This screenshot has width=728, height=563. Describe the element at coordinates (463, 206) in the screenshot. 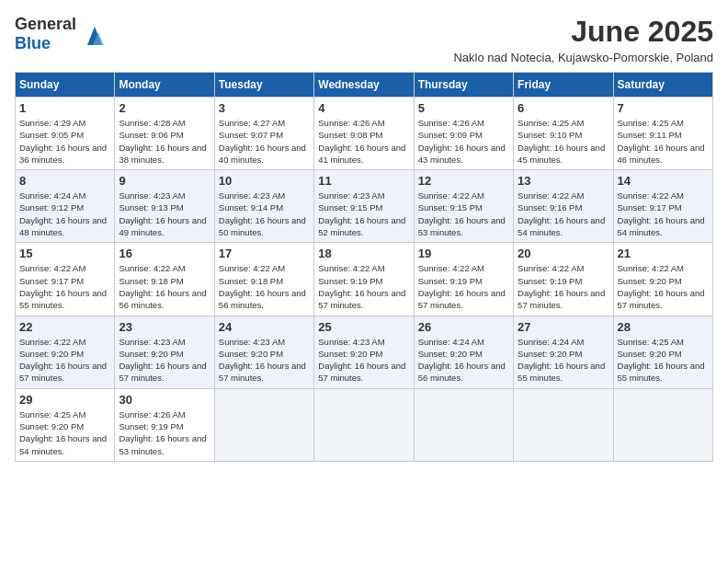

I see `calendar-cell: 12Sunrise: 4:22 AMSunset: 9:15 PMDayligh…` at that location.